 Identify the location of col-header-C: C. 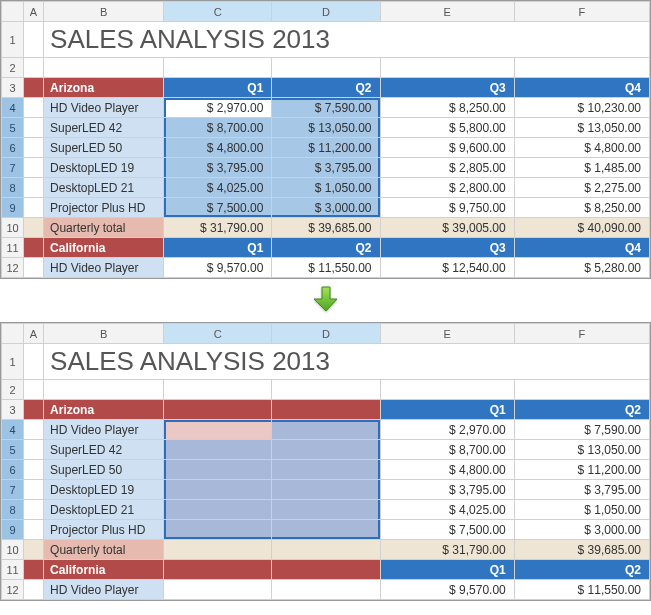
(218, 334).